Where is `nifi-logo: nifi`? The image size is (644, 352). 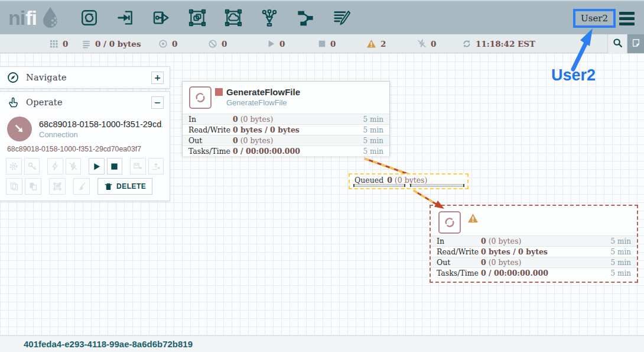
nifi-logo: nifi is located at coordinates (35, 18).